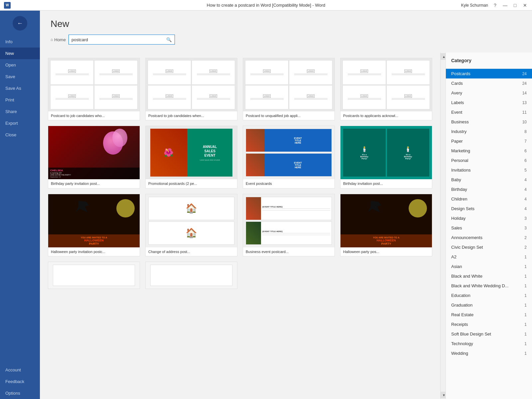 This screenshot has height=399, width=532. I want to click on template-card-9: YOU ARE INVITED TO A HALLOWEEN PARTY Hal…, so click(94, 225).